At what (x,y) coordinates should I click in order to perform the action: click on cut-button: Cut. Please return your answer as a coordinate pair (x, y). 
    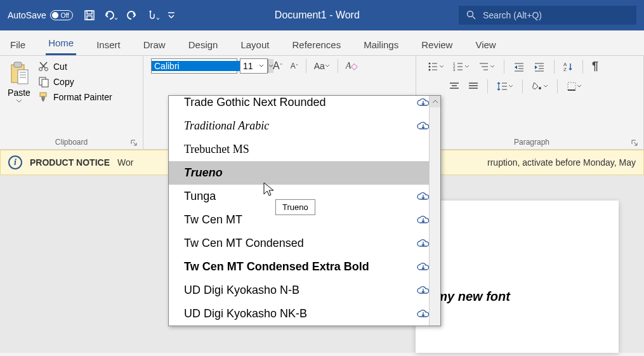
    Looking at the image, I should click on (75, 67).